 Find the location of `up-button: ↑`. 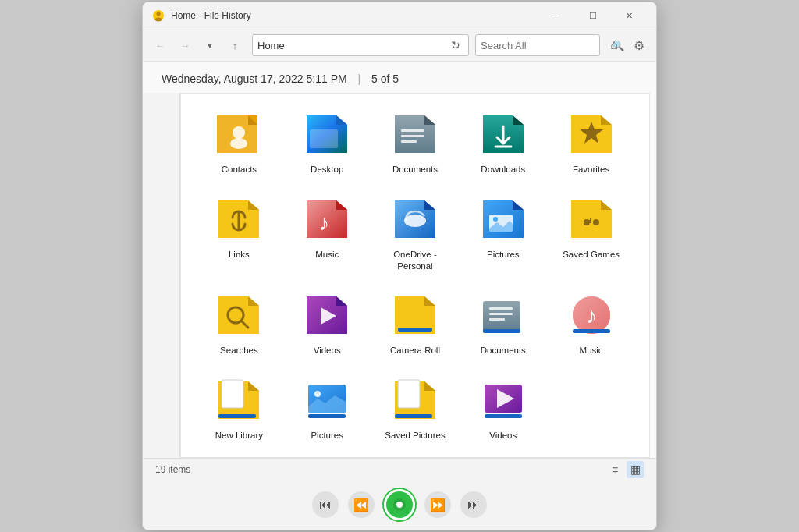

up-button: ↑ is located at coordinates (235, 45).